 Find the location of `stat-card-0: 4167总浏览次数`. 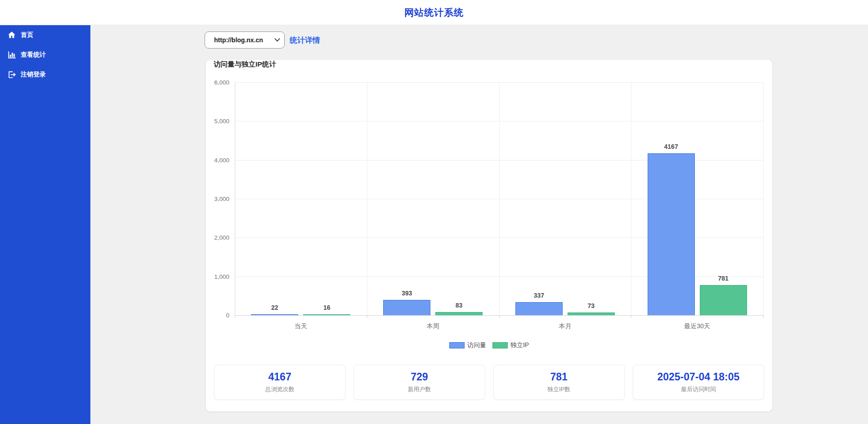

stat-card-0: 4167总浏览次数 is located at coordinates (280, 382).